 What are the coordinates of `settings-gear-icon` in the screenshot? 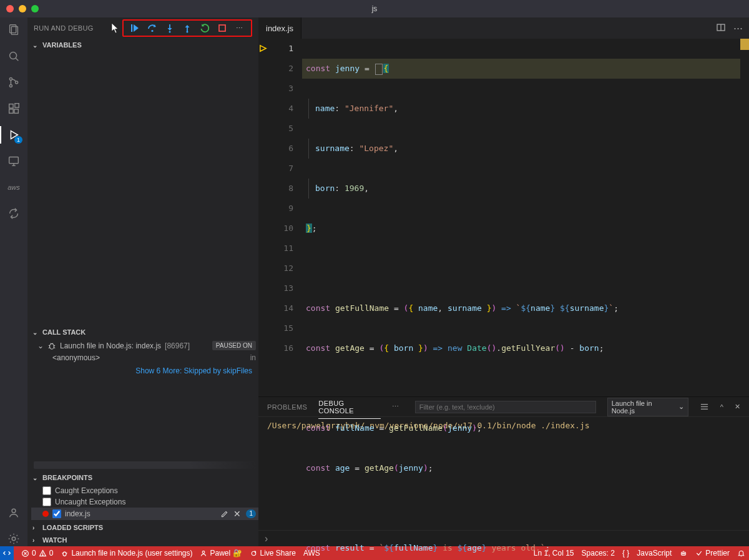 It's located at (14, 539).